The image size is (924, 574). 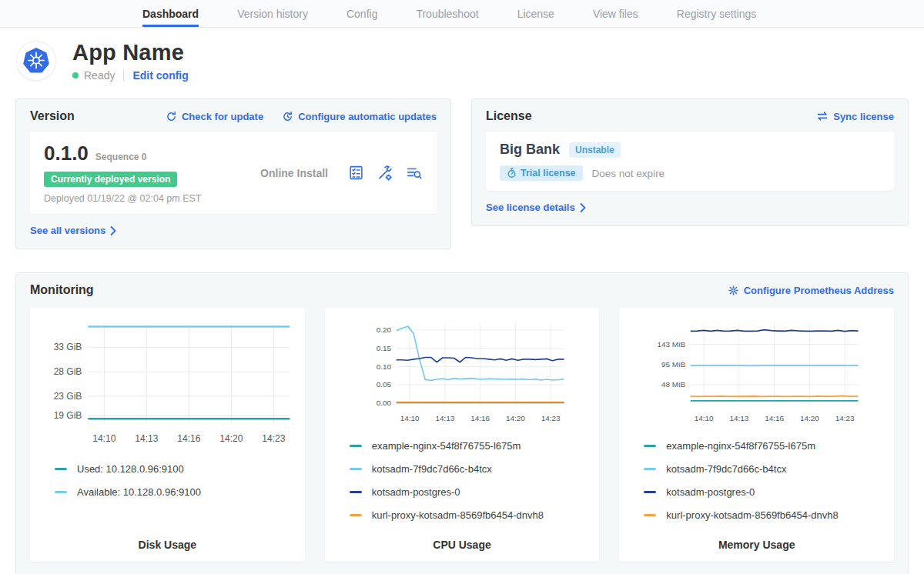 I want to click on legend-label: kotsadm-postgres-0, so click(x=416, y=492).